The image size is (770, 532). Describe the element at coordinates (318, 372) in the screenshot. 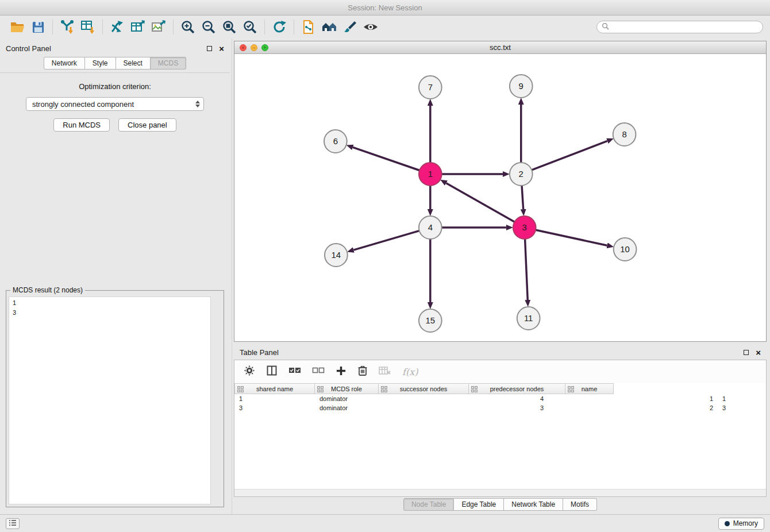

I see `clear-selection-button` at that location.